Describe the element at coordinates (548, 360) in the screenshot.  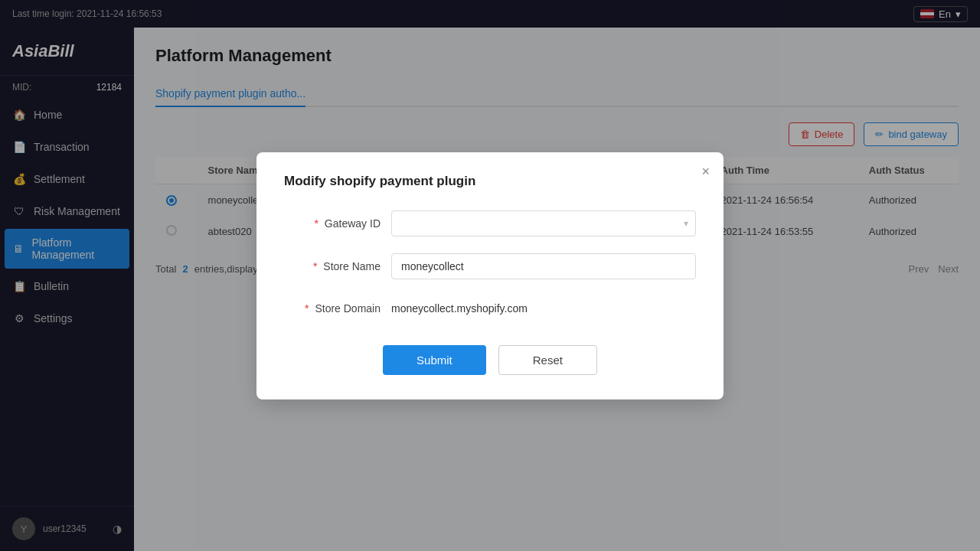
I see `reset-button: Reset` at that location.